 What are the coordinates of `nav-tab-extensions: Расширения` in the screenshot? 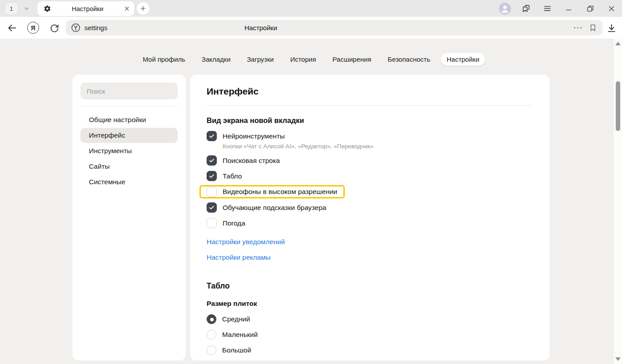 It's located at (352, 59).